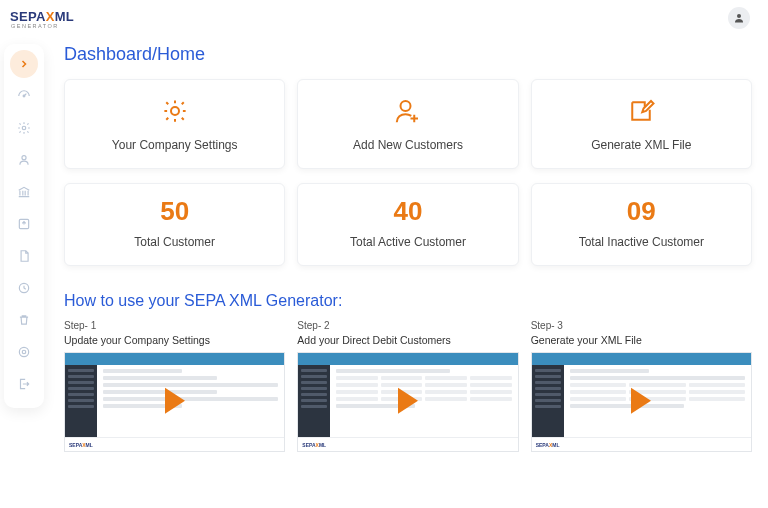 This screenshot has height=508, width=768. What do you see at coordinates (408, 340) in the screenshot?
I see `step-label: Add your Direct Debit Customers` at bounding box center [408, 340].